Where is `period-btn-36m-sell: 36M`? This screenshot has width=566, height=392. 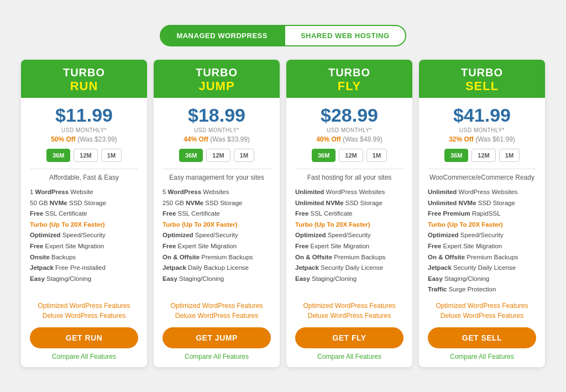 period-btn-36m-sell: 36M is located at coordinates (457, 155).